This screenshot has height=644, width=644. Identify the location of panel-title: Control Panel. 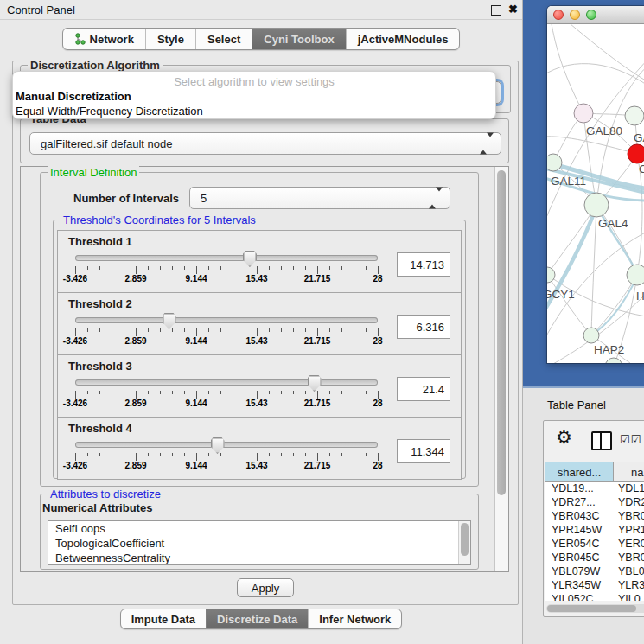
(41, 10).